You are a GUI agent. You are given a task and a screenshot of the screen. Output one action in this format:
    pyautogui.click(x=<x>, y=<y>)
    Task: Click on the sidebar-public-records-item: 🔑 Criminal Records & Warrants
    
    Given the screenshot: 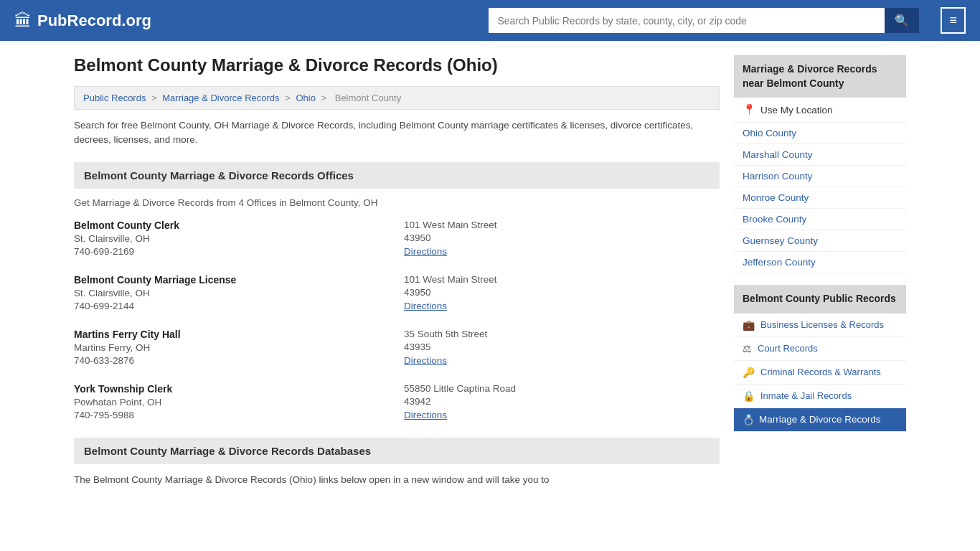 What is the action you would take?
    pyautogui.click(x=820, y=373)
    